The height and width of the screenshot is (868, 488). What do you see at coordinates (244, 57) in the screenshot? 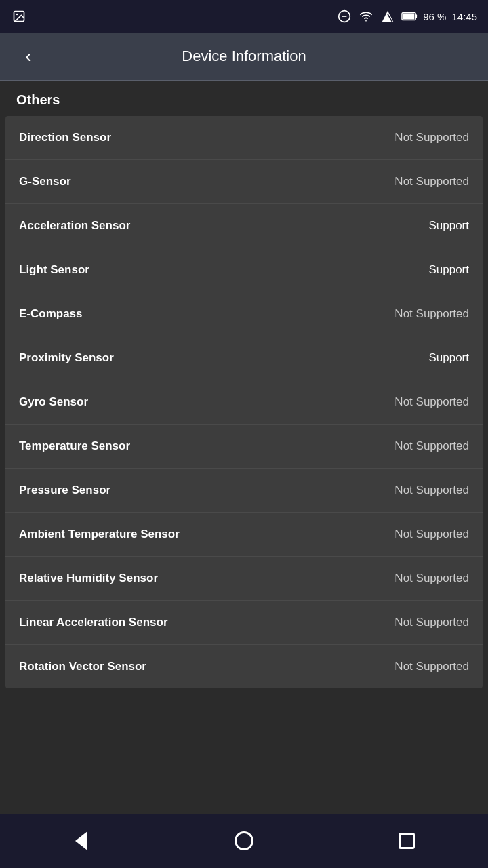
I see `app-bar: ‹ Device Information` at bounding box center [244, 57].